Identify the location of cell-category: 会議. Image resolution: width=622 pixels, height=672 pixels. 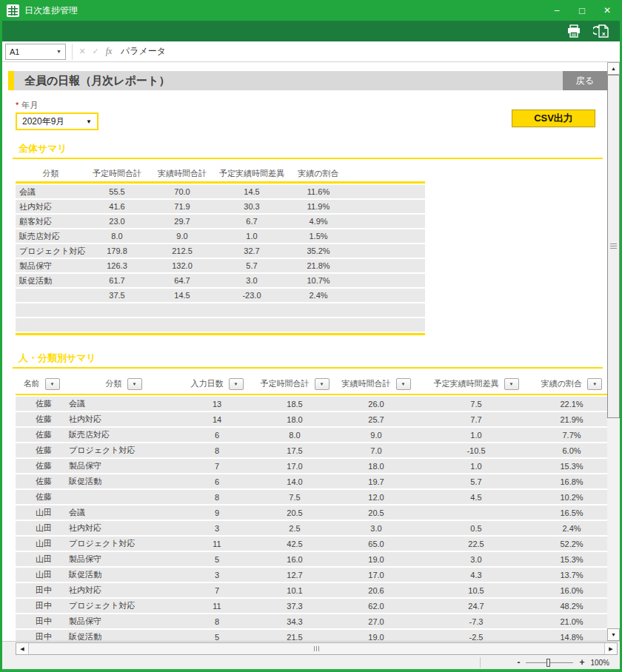
(124, 512).